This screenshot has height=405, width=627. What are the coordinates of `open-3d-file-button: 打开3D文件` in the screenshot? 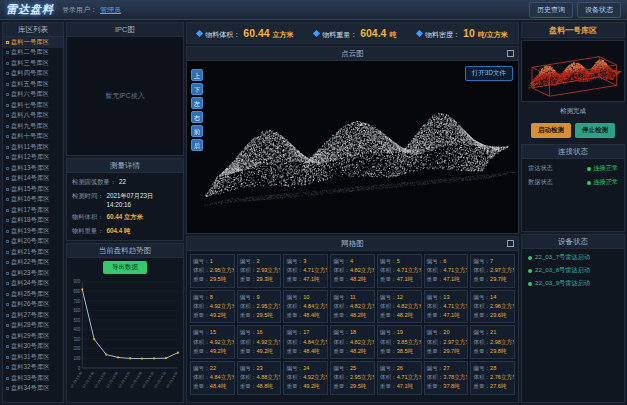 It's located at (489, 74).